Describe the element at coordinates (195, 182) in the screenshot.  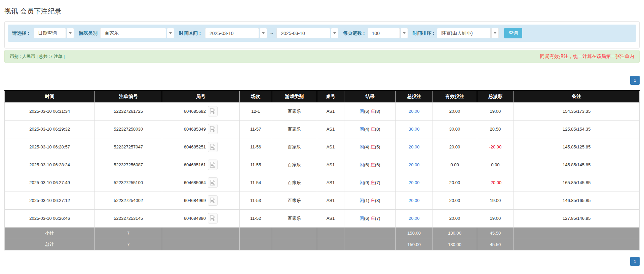
I see `round-number: 604685064` at that location.